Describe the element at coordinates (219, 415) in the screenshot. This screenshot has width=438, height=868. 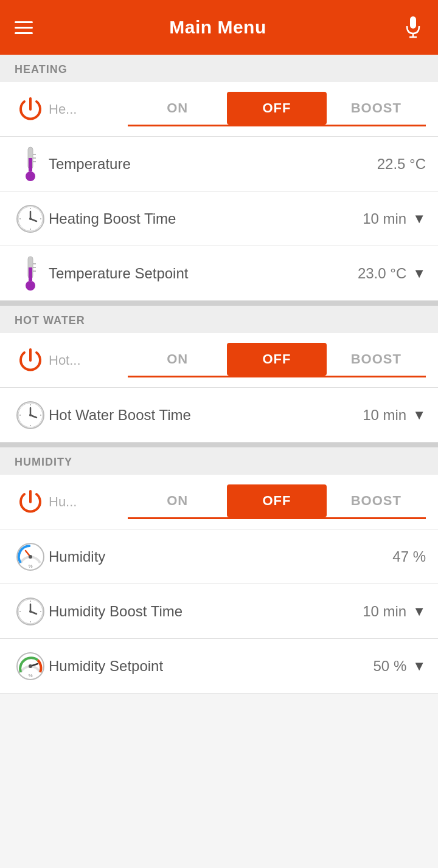
I see `hot-water-boost-time-row: Hot Water Boost Time 10 min ▼` at that location.